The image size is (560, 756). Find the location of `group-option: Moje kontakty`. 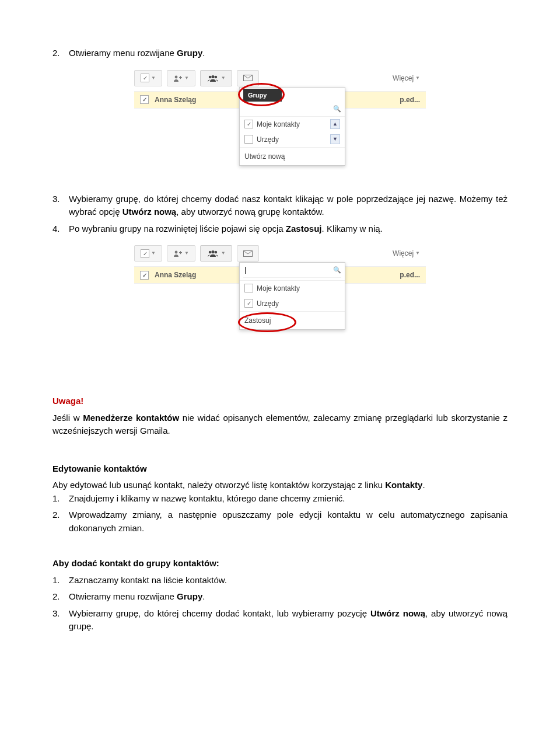

group-option: Moje kontakty is located at coordinates (292, 288).